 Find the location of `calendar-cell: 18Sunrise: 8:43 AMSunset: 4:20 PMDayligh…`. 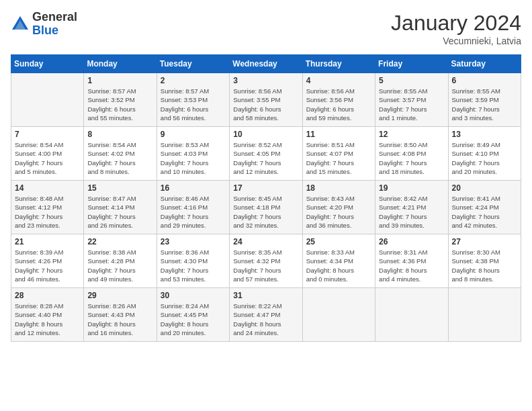

calendar-cell: 18Sunrise: 8:43 AMSunset: 4:20 PMDayligh… is located at coordinates (339, 208).